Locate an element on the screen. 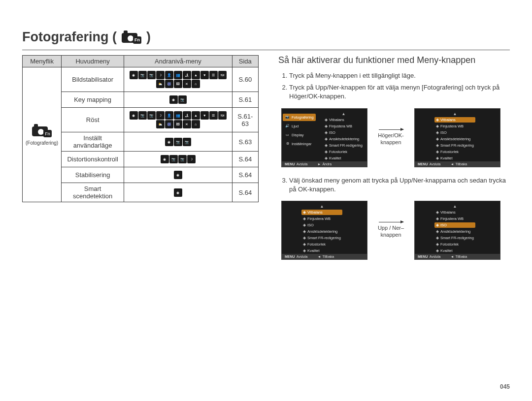 The image size is (532, 401). mode-icon: ☰ is located at coordinates (214, 115).